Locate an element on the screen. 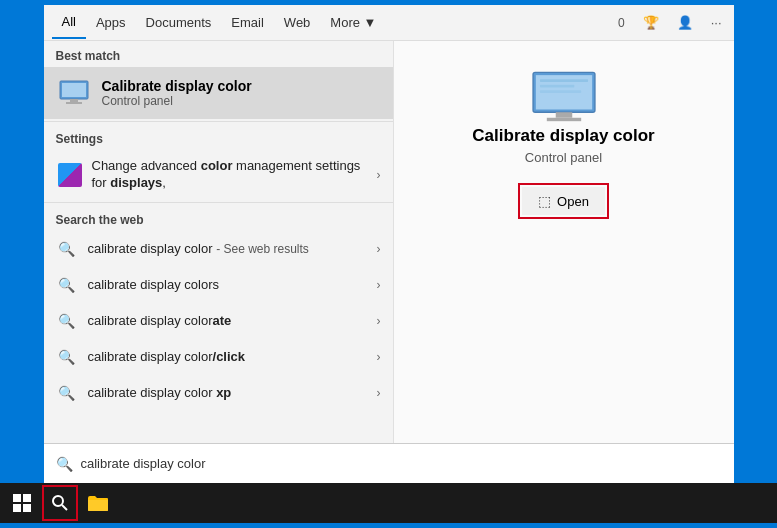  best-match-item: Calibrate display color Control panel is located at coordinates (218, 93).